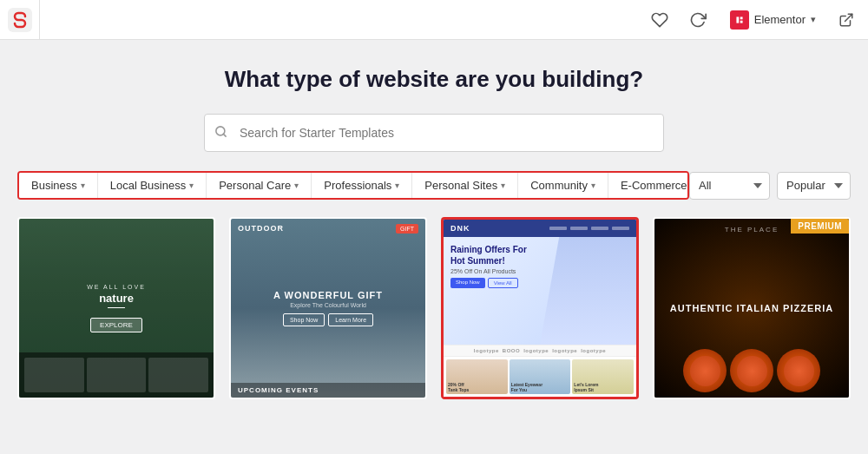  I want to click on search-input, so click(434, 133).